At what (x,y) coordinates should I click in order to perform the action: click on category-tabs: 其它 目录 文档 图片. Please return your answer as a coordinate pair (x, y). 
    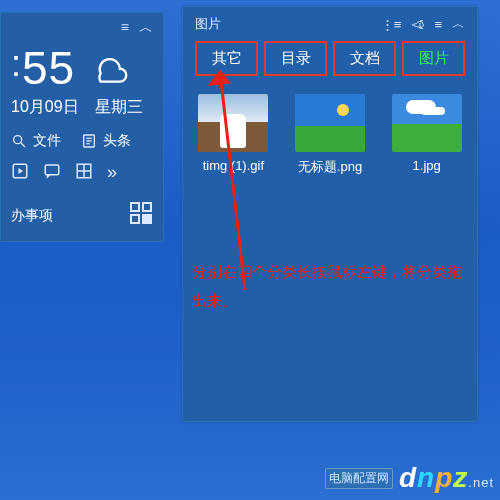
    Looking at the image, I should click on (330, 58).